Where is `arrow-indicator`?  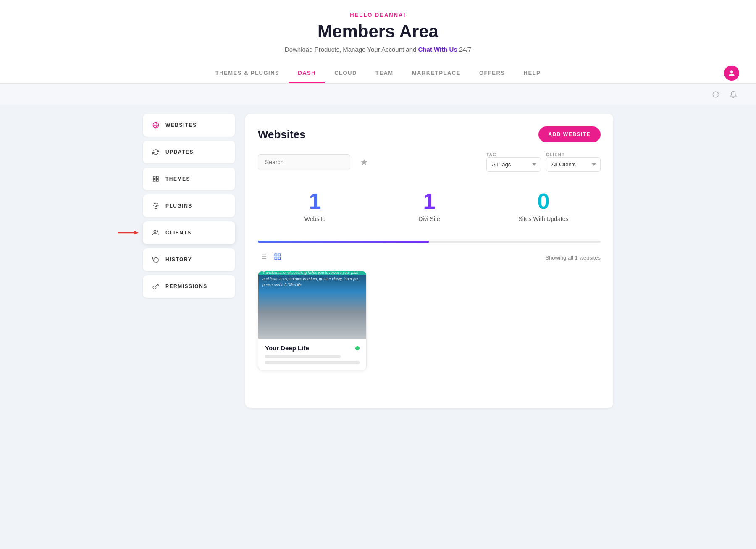
arrow-indicator is located at coordinates (128, 233).